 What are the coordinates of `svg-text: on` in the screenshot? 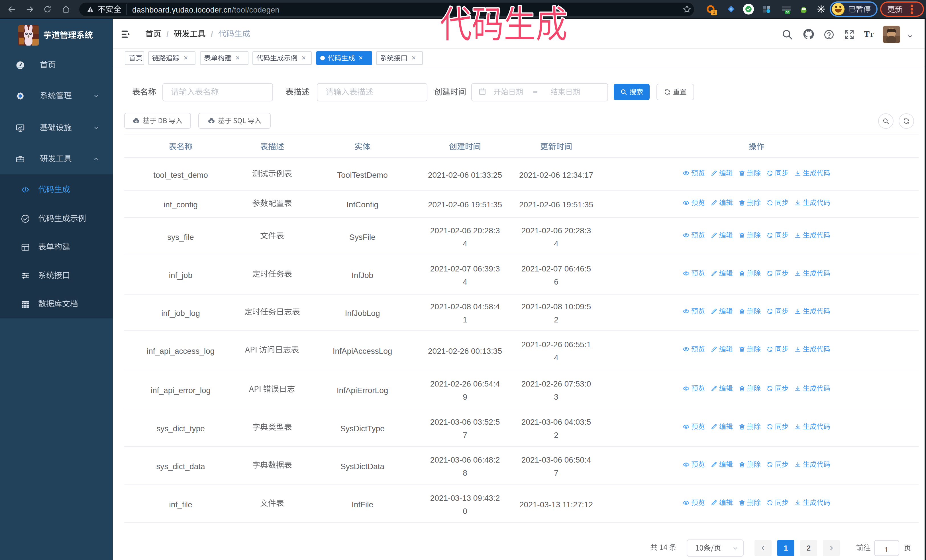 It's located at (787, 12).